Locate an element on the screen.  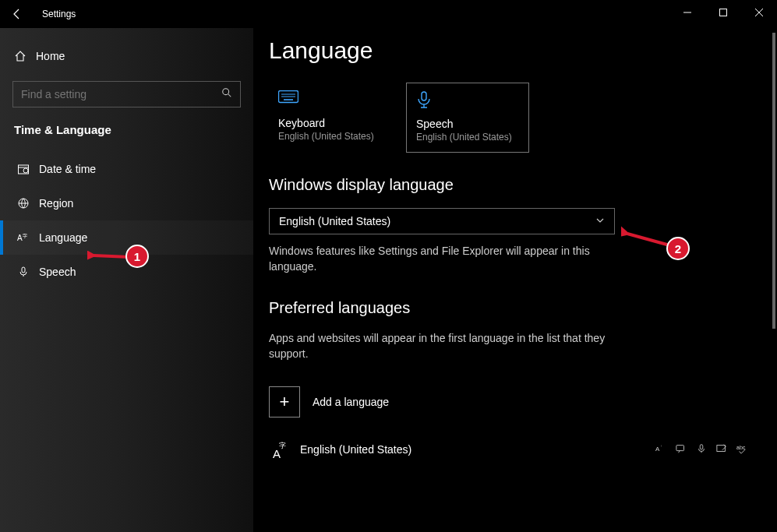
text-to-speech-icon is located at coordinates (681, 450).